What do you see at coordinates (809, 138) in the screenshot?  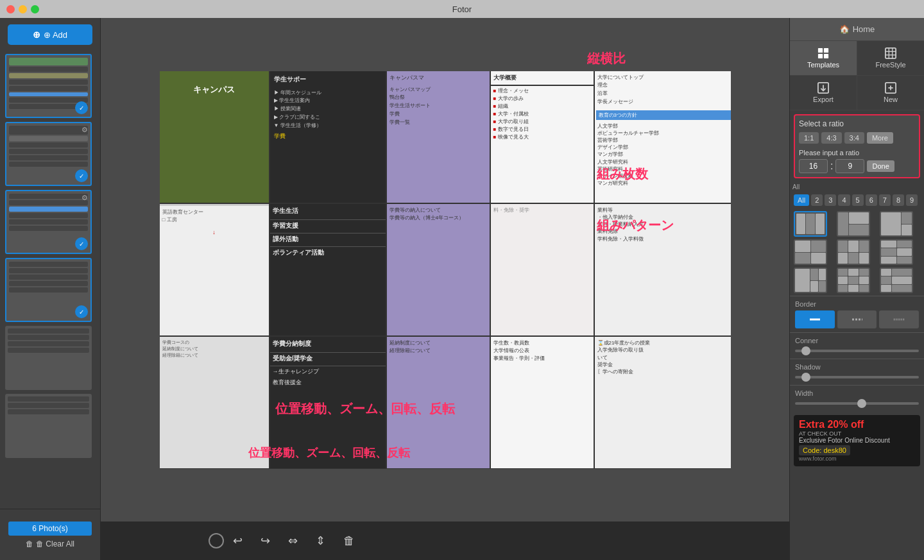 I see `ratio-1-1: 1:1` at bounding box center [809, 138].